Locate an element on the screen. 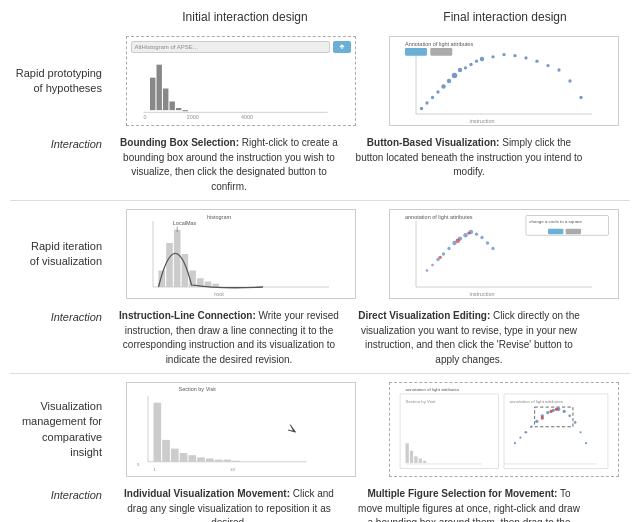 The height and width of the screenshot is (522, 640). header-row: Initial interaction design Final interac… is located at coordinates (320, 17).